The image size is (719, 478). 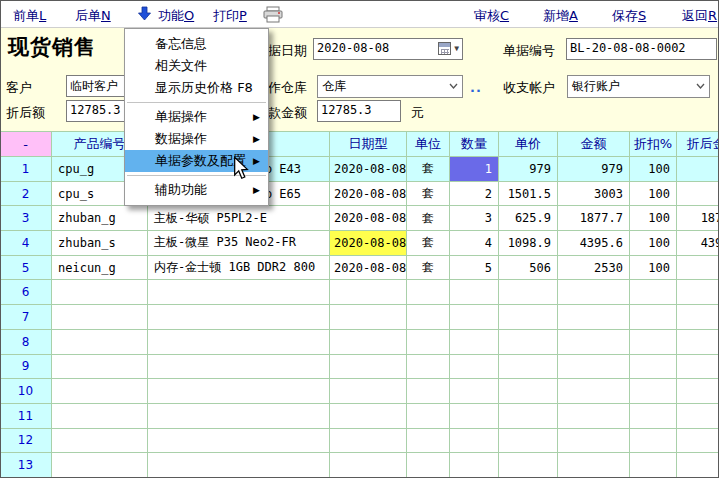 I want to click on printer-icon, so click(x=273, y=16).